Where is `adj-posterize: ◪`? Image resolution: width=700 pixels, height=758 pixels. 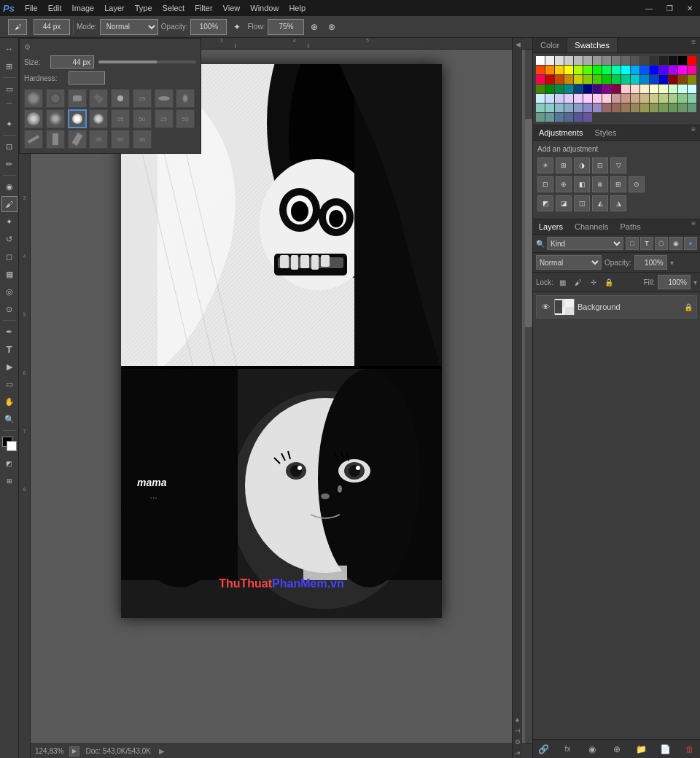
adj-posterize: ◪ is located at coordinates (564, 203).